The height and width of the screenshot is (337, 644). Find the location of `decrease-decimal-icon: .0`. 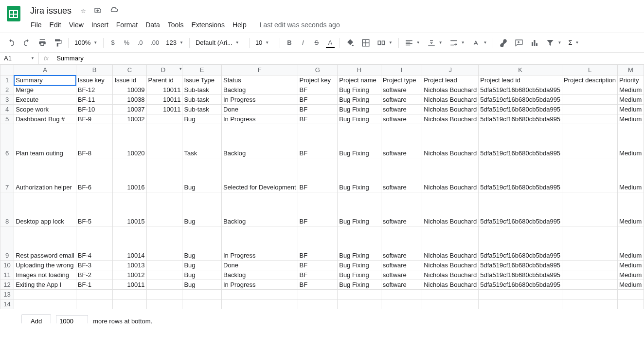

decrease-decimal-icon: .0 is located at coordinates (140, 43).